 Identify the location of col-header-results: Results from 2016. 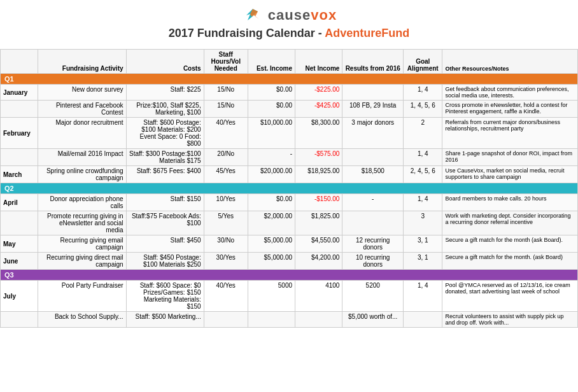
(373, 62).